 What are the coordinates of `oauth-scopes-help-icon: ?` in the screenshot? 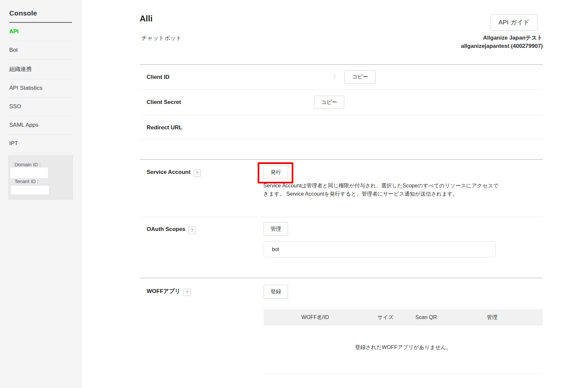 It's located at (192, 230).